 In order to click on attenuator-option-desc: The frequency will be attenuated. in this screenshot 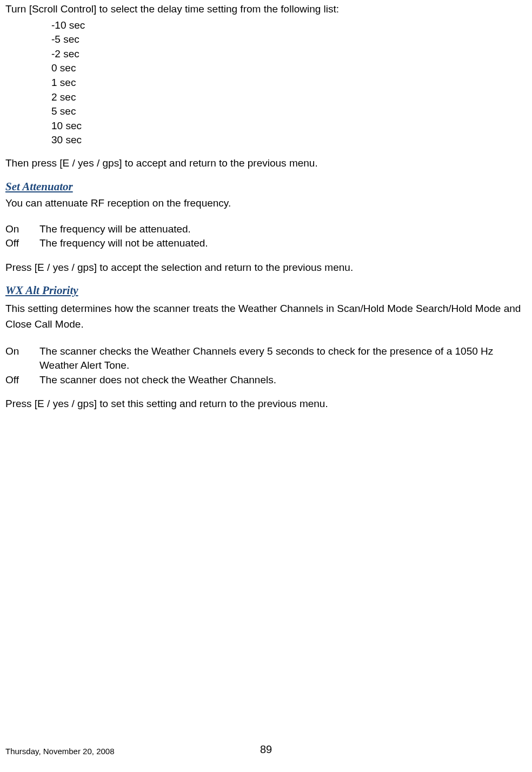, I will do `click(283, 229)`.